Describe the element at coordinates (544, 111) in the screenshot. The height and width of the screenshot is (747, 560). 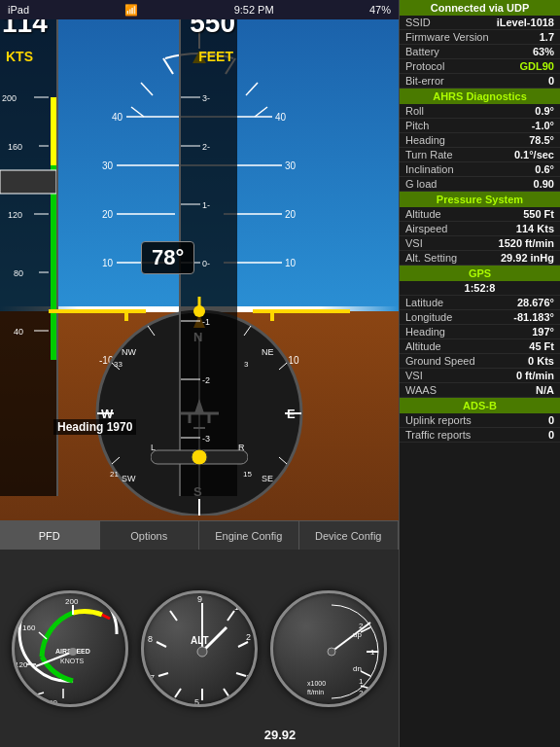
I see `roll-value: 0.9°` at that location.